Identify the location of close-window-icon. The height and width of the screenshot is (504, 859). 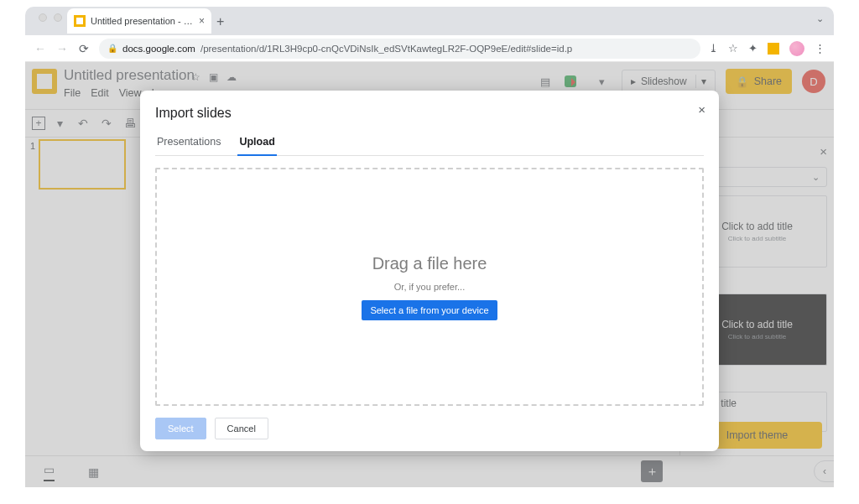
(43, 18).